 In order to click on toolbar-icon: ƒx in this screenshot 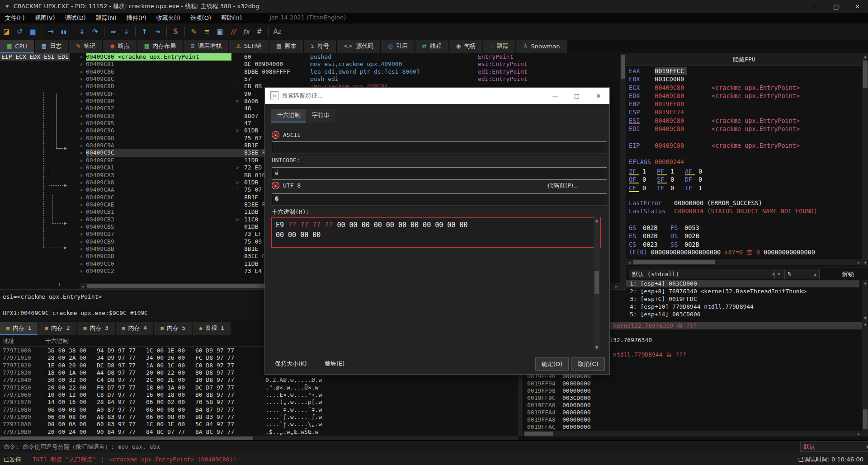, I will do `click(246, 32)`.